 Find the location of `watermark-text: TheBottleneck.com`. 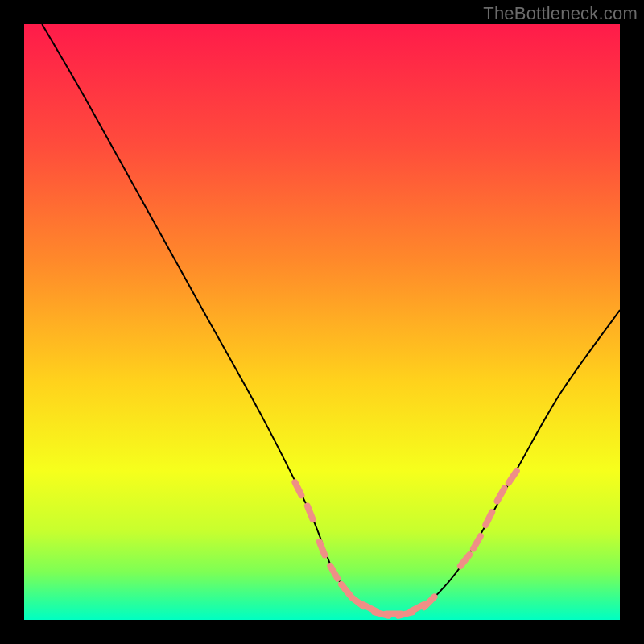

watermark-text: TheBottleneck.com is located at coordinates (560, 14).